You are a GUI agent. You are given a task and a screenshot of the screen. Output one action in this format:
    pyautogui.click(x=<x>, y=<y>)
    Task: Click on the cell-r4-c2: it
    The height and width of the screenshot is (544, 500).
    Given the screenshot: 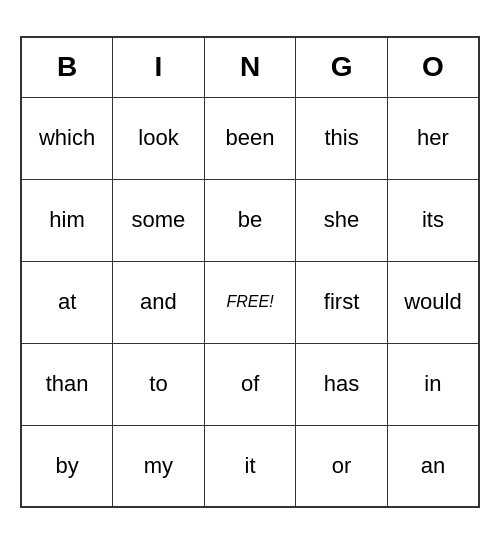 What is the action you would take?
    pyautogui.click(x=250, y=466)
    